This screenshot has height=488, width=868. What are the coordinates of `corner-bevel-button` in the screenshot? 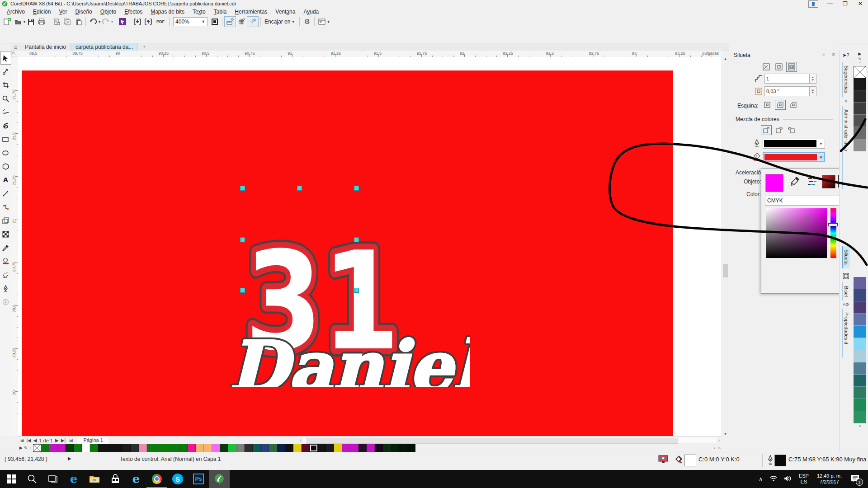 It's located at (793, 105).